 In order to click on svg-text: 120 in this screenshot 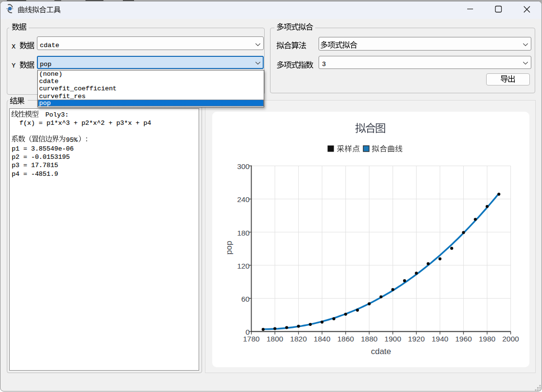, I will do `click(243, 266)`.